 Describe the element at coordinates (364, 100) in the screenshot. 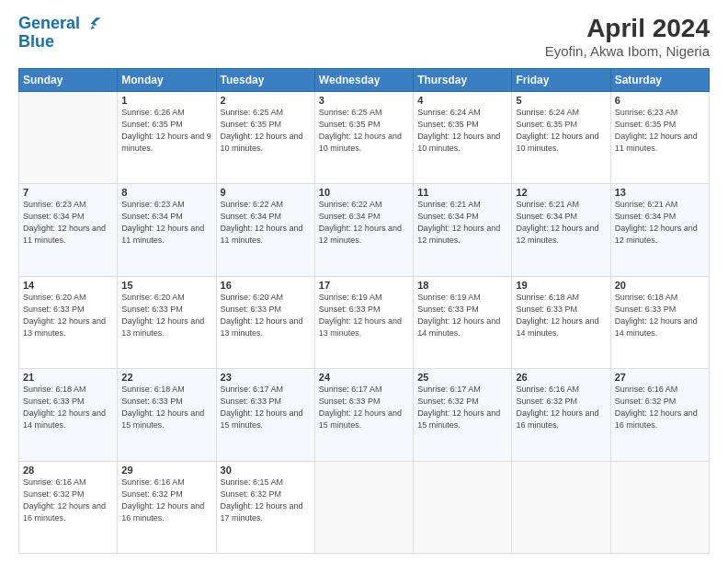

I see `day-number: 3` at that location.